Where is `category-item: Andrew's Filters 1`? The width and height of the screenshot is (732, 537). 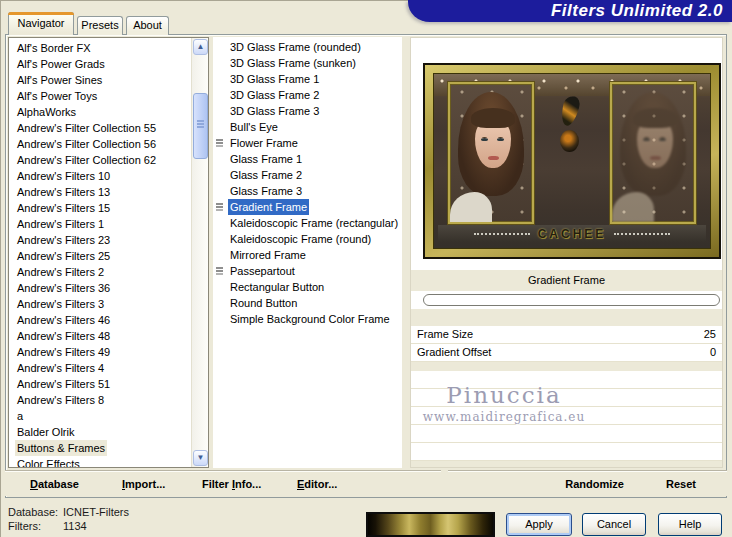 category-item: Andrew's Filters 1 is located at coordinates (100, 224).